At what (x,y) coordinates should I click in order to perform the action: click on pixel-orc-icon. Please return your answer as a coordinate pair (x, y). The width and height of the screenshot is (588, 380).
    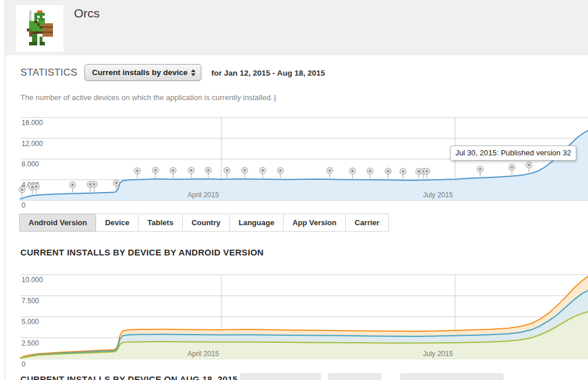
    Looking at the image, I should click on (40, 29).